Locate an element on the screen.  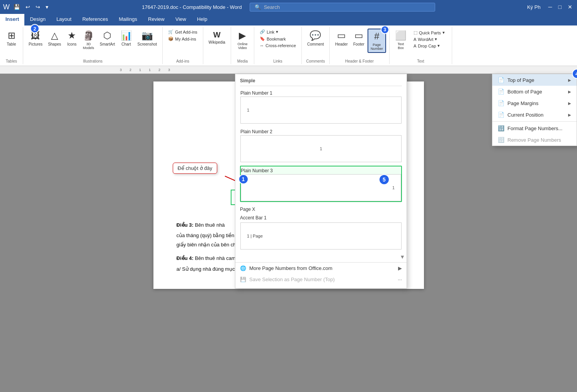
gallery-item-3-label: Plain Number 3 is located at coordinates (321, 170).